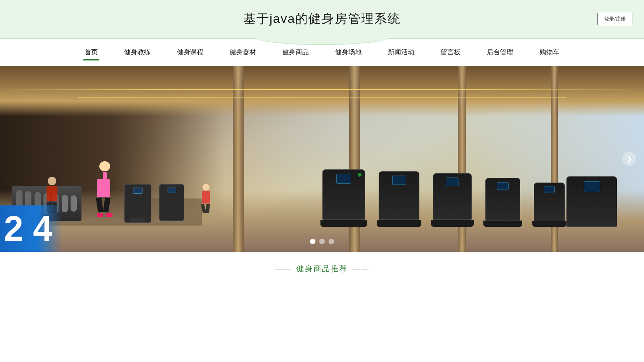 Image resolution: width=644 pixels, height=362 pixels. I want to click on top-bar: 基于java的健身房管理系统 登录/注册, so click(322, 19).